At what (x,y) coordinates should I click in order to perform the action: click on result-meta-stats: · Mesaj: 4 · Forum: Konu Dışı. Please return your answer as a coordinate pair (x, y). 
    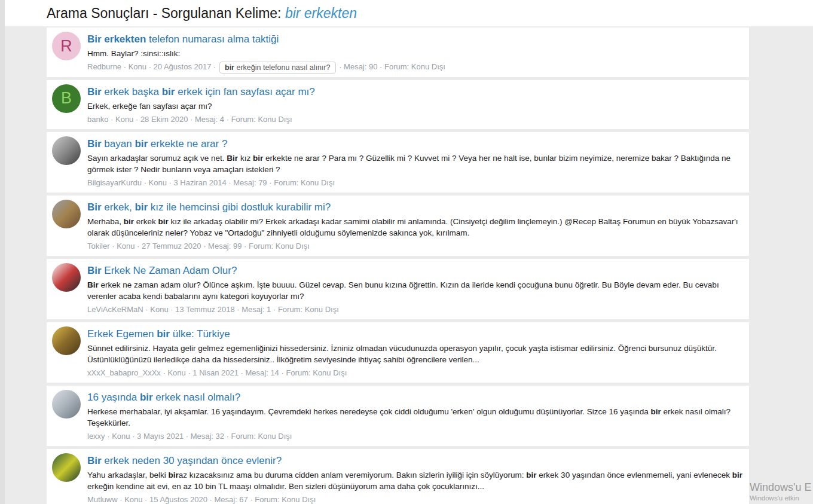
    Looking at the image, I should click on (240, 120).